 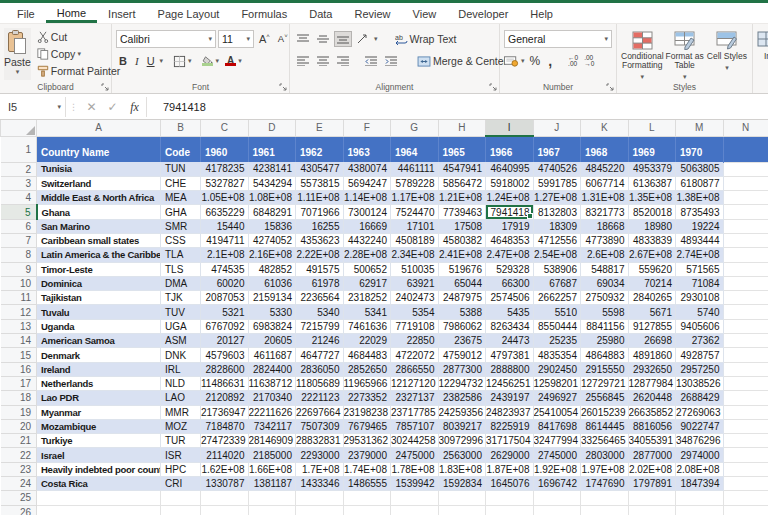 What do you see at coordinates (462, 183) in the screenshot?
I see `cell: 5856472` at bounding box center [462, 183].